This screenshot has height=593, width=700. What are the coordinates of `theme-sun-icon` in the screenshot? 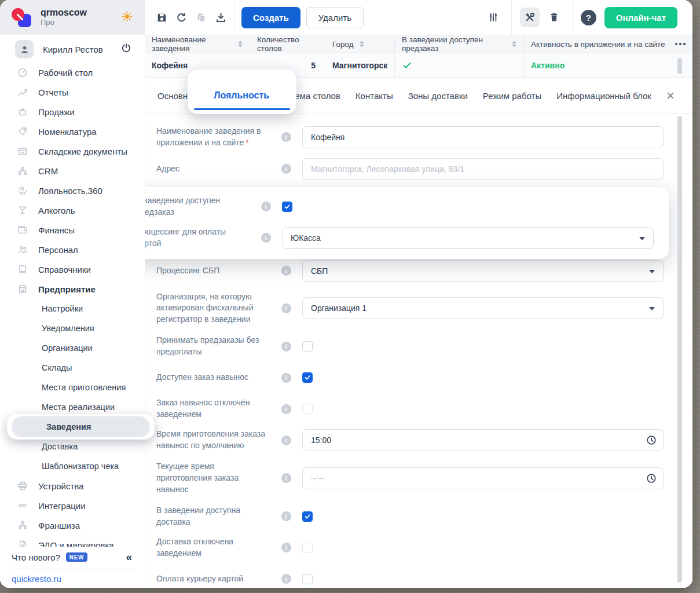 It's located at (127, 17).